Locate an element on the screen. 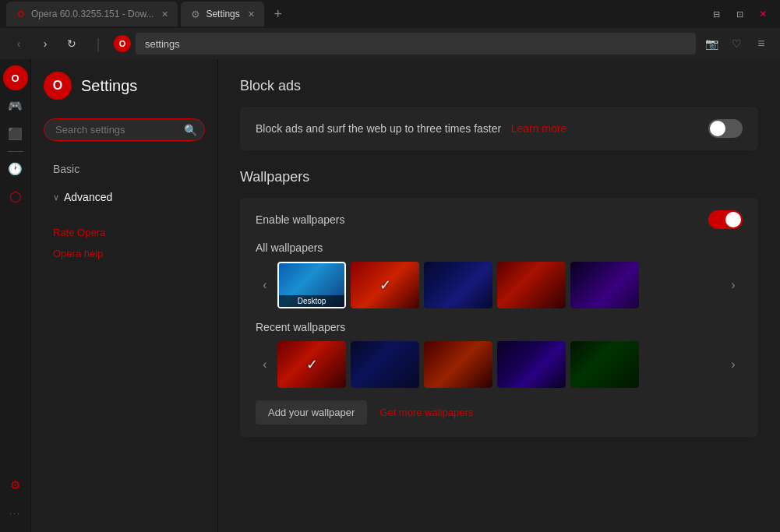 Image resolution: width=780 pixels, height=532 pixels. minimize-button: ⊟ is located at coordinates (716, 14).